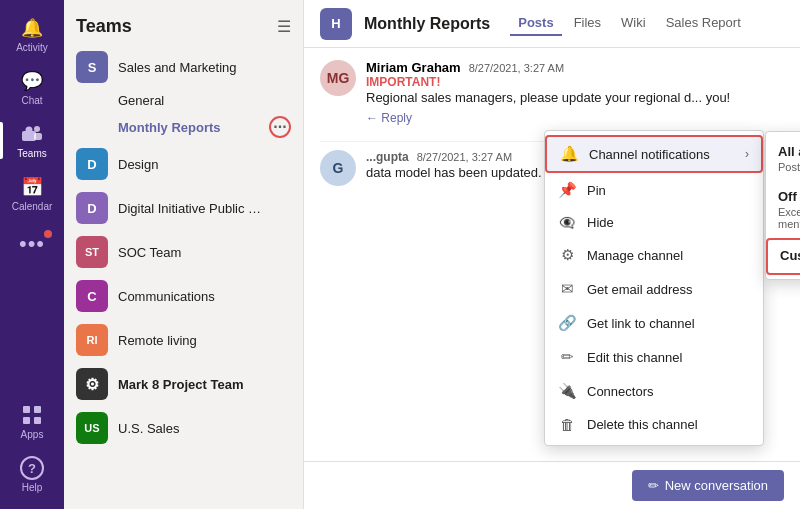 The image size is (800, 509). What do you see at coordinates (184, 428) in the screenshot?
I see `team-item-ussales: US U.S. Sales ···` at bounding box center [184, 428].